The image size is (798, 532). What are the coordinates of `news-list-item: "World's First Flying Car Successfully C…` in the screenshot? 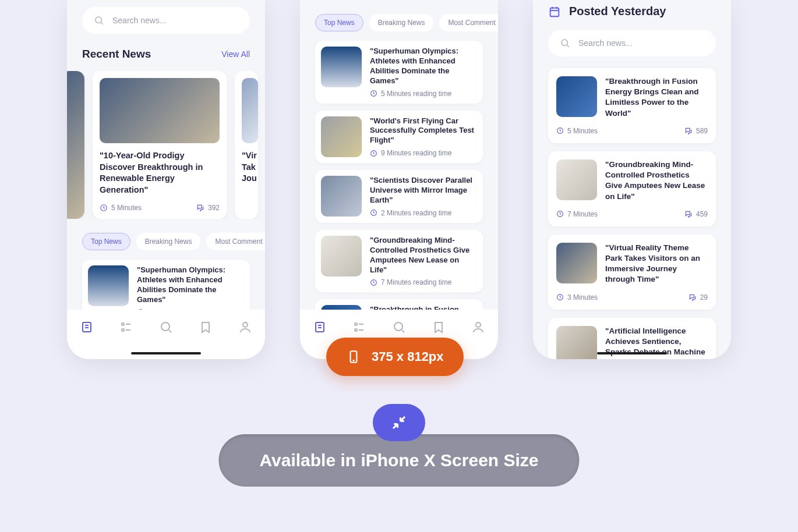 It's located at (399, 137).